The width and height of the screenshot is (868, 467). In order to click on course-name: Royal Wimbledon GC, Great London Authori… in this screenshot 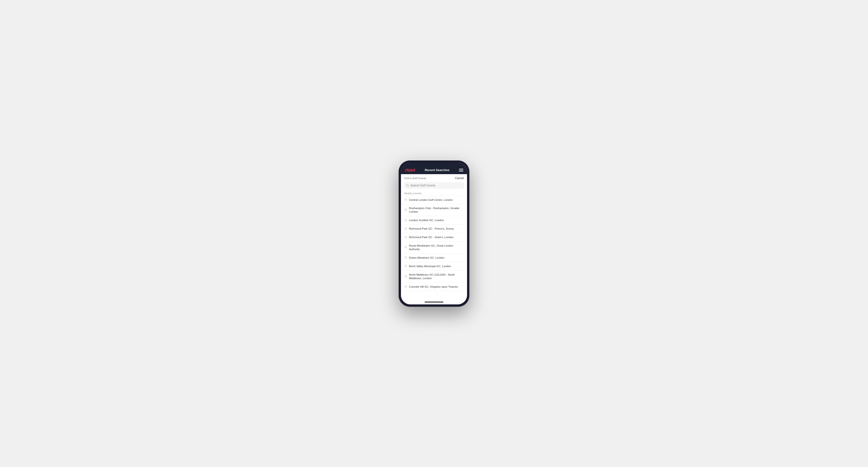, I will do `click(436, 247)`.